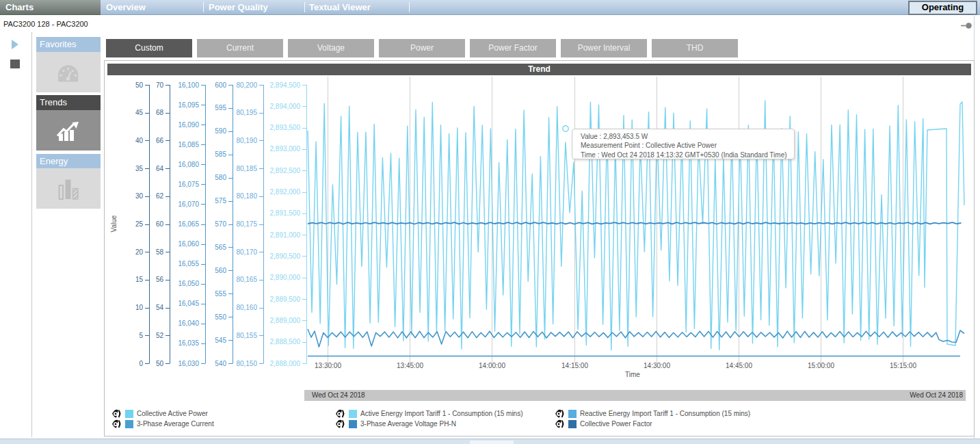 This screenshot has width=980, height=444. I want to click on svg-text: 2,891,500, so click(286, 213).